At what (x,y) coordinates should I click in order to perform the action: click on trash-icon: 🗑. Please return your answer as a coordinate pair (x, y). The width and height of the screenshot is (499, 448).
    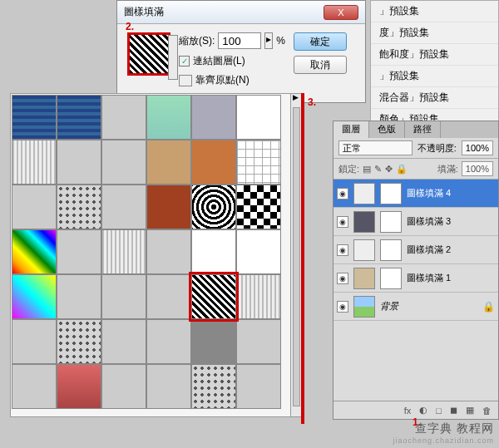
    Looking at the image, I should click on (487, 411).